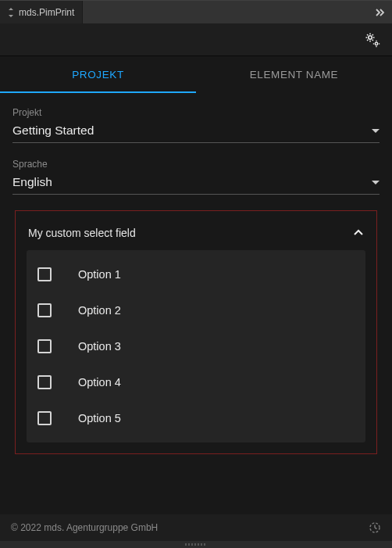 The height and width of the screenshot is (548, 392). Describe the element at coordinates (47, 13) in the screenshot. I see `module-tab-label: mds.PimPrint` at that location.